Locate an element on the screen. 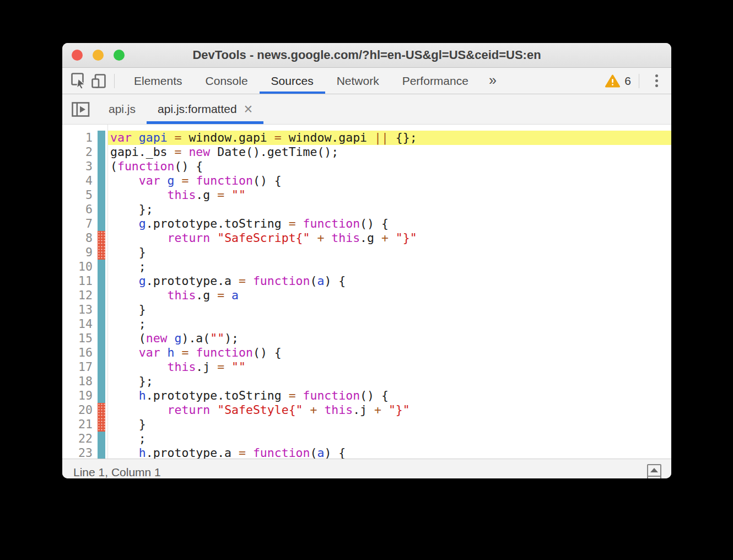 The height and width of the screenshot is (560, 733). code-line-content: this.j = "" is located at coordinates (389, 367).